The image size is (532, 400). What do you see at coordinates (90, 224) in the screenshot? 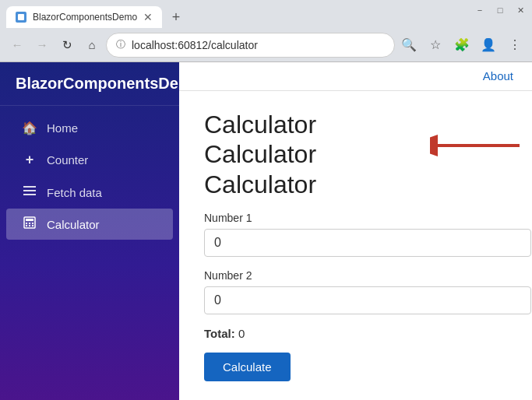
I see `sidebar-item-calculator: Calculator` at bounding box center [90, 224].